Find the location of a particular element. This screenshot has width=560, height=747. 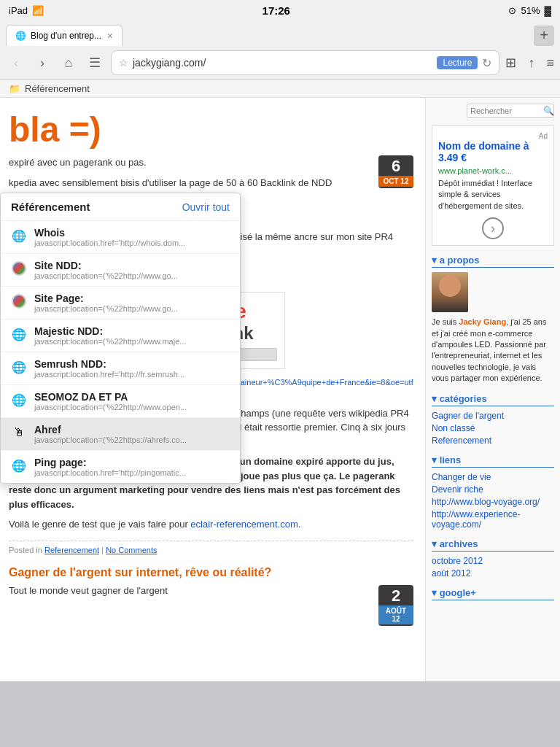

sidebar-bio: Je suis Jacky Giang, j'ai 25 ans et j'ai… is located at coordinates (493, 350).